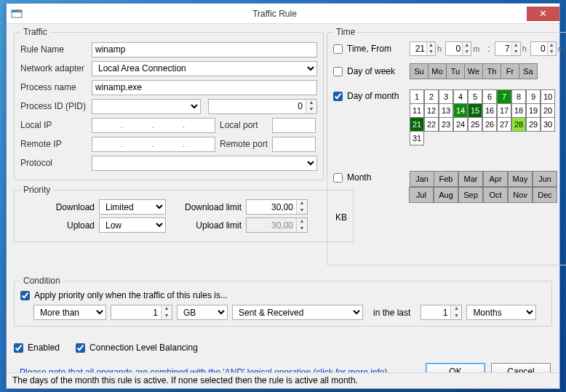 This screenshot has height=392, width=566. What do you see at coordinates (471, 195) in the screenshot?
I see `month-cell: Sep` at bounding box center [471, 195].